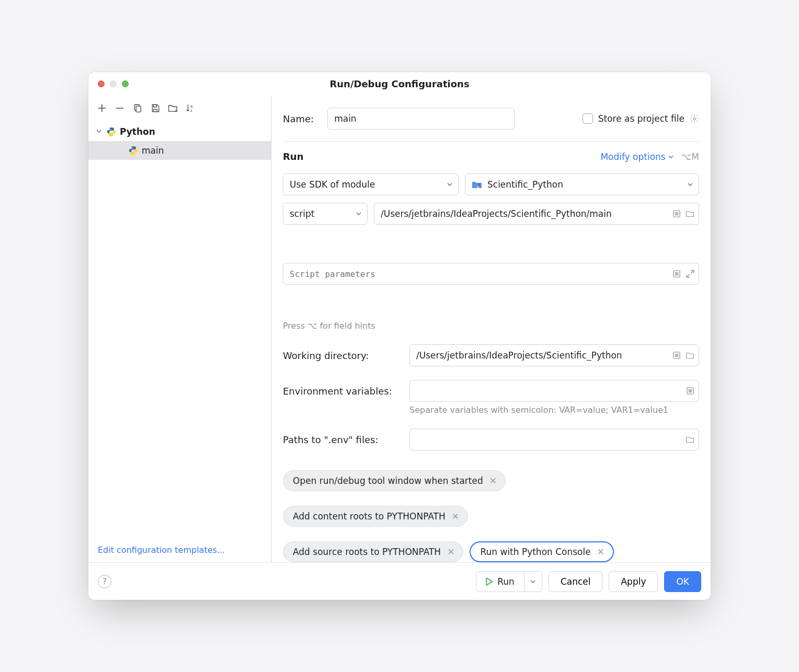  What do you see at coordinates (344, 355) in the screenshot?
I see `working-dir-label: Working directory:` at bounding box center [344, 355].